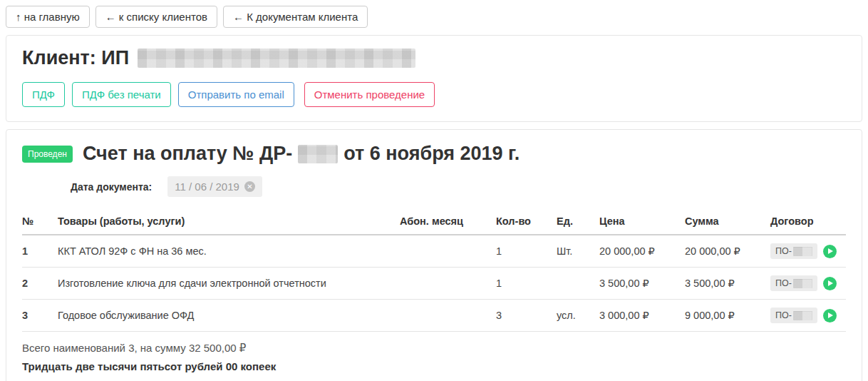 The image size is (868, 381). What do you see at coordinates (458, 187) in the screenshot?
I see `document-date-row: Дата документа: 11 / 06 / 2019 ✕` at bounding box center [458, 187].